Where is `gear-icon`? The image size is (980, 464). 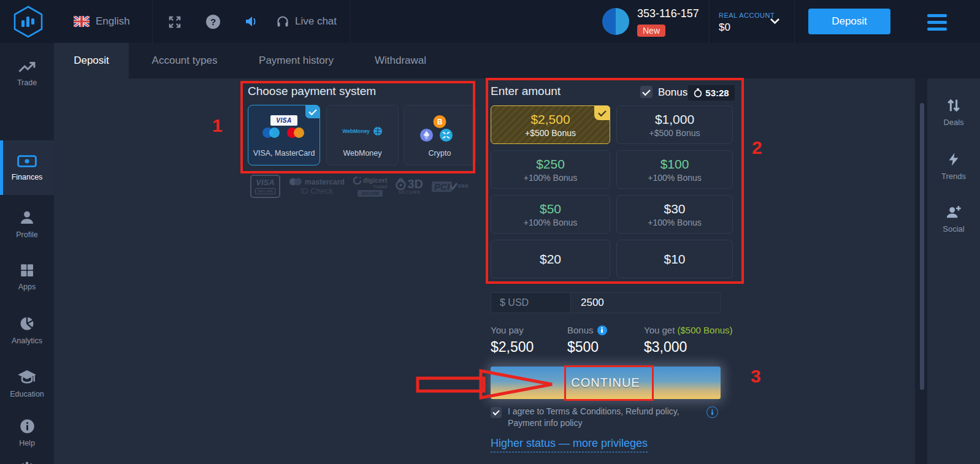
gear-icon is located at coordinates (27, 462).